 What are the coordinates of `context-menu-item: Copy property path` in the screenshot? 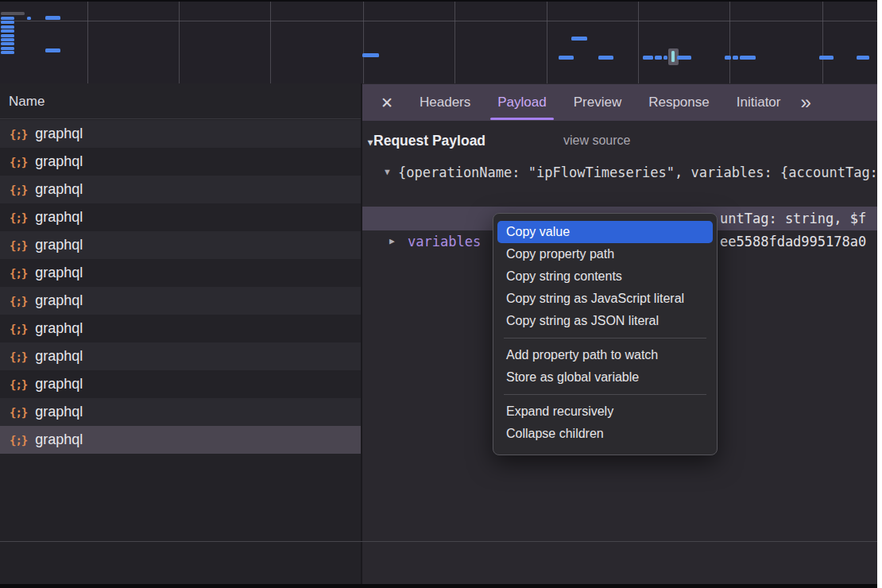 It's located at (605, 254).